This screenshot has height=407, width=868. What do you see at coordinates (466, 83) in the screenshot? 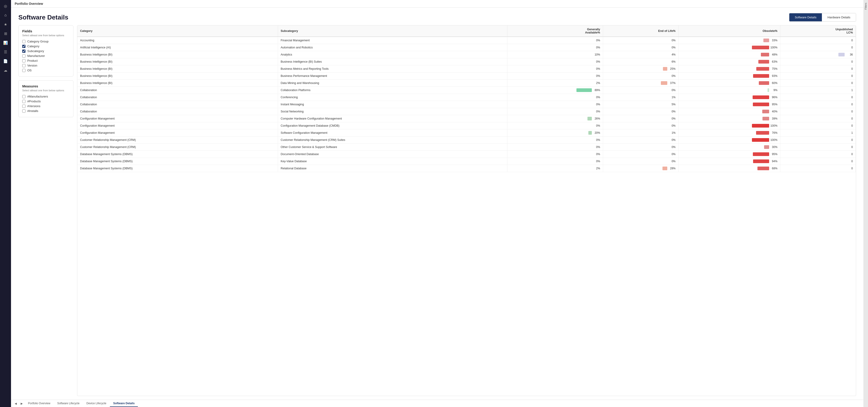
I see `table-row: Business Intelligence (BI)Data Mining an…` at bounding box center [466, 83].